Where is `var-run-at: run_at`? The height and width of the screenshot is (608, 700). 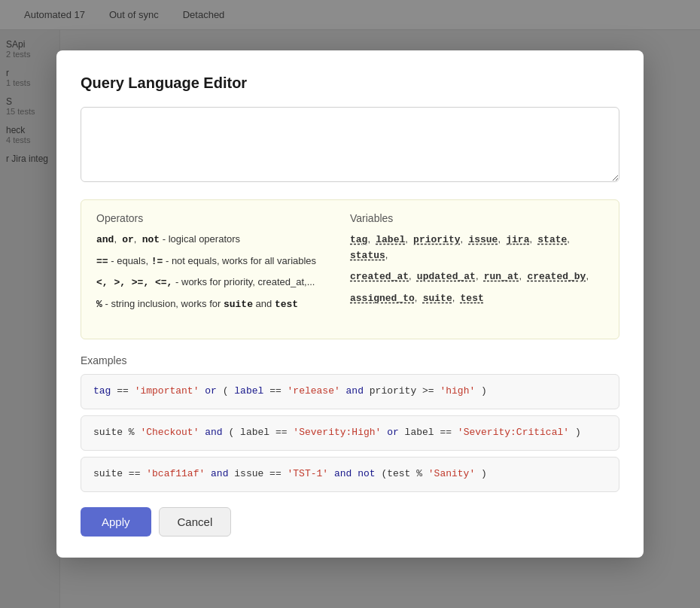
var-run-at: run_at is located at coordinates (501, 277).